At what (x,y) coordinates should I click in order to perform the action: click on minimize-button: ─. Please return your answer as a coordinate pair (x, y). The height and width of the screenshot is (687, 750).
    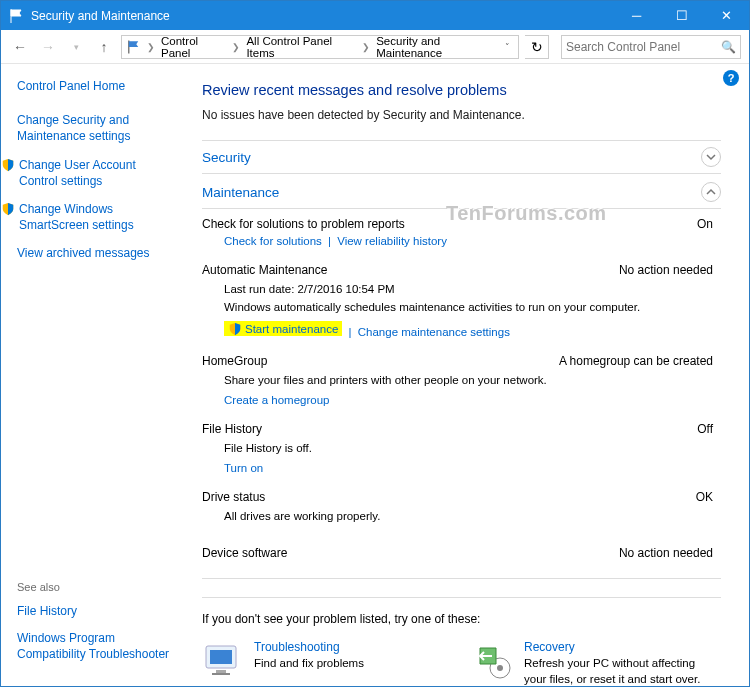
    Looking at the image, I should click on (636, 16).